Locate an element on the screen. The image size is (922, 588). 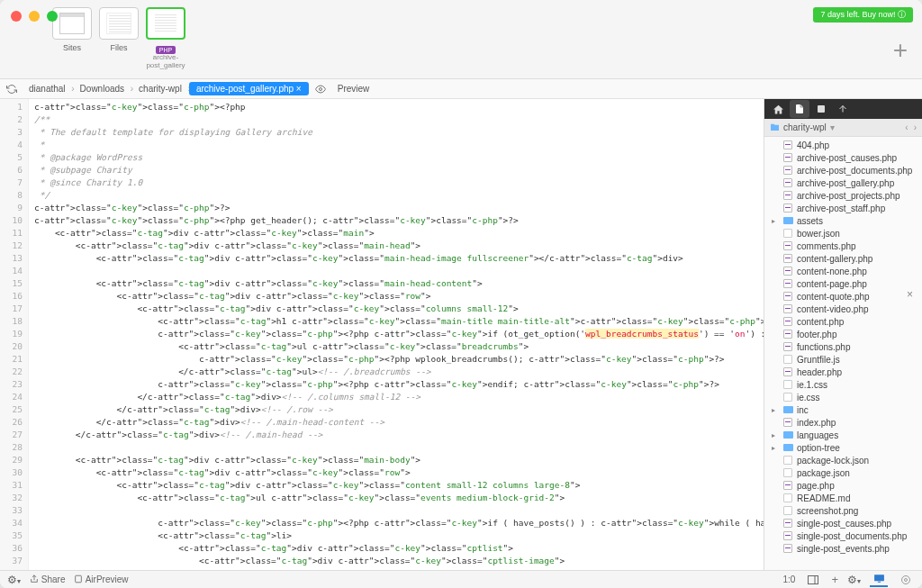
file-item: package.json is located at coordinates (843, 473).